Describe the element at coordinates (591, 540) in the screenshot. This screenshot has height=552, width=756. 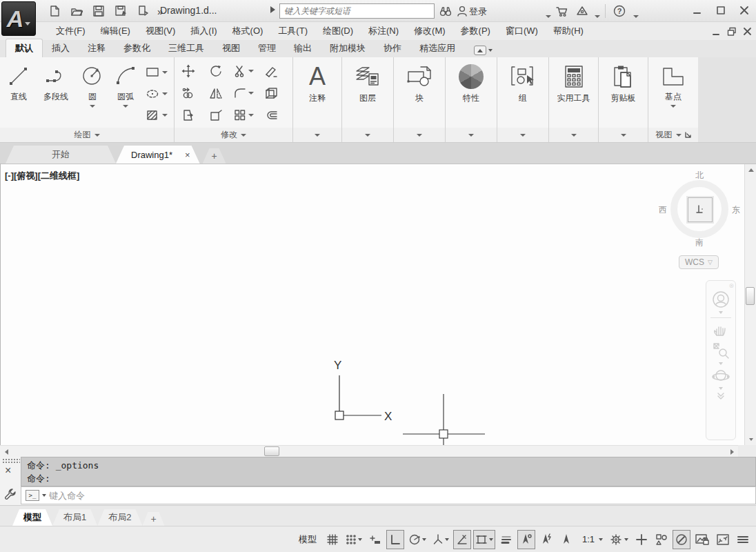
I see `annotation-scale-value: 1:1` at that location.